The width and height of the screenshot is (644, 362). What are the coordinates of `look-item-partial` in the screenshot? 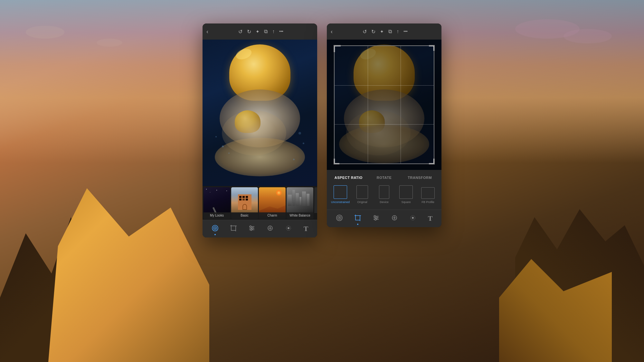 It's located at (316, 203).